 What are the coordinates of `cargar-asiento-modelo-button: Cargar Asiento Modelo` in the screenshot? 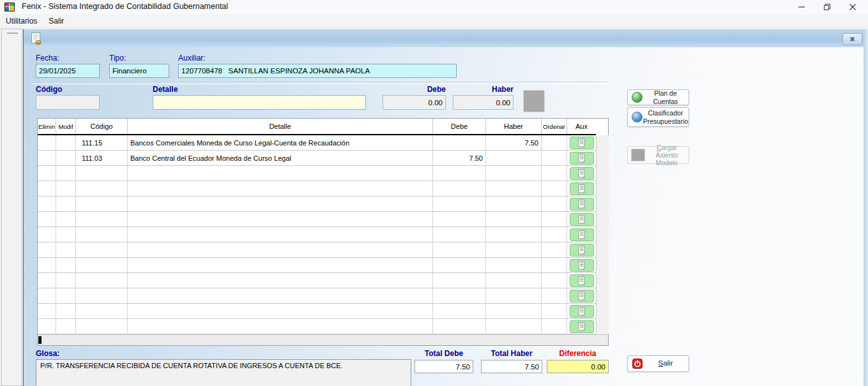 It's located at (658, 155).